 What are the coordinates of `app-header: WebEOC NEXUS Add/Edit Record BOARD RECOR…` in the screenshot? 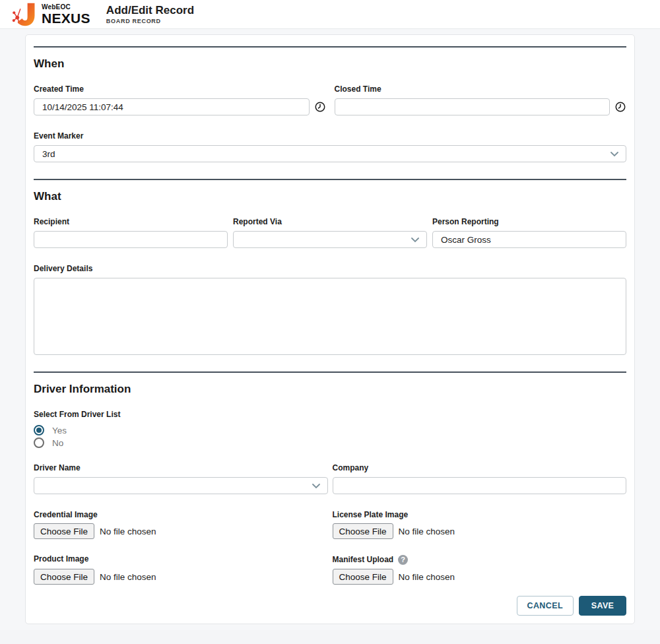 It's located at (330, 15).